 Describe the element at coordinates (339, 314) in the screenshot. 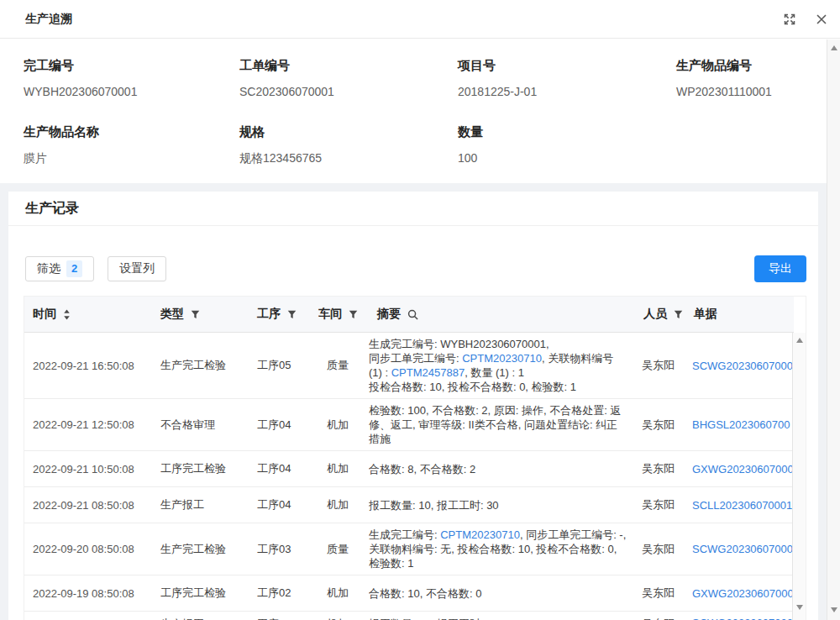

I see `column-header-workshop: 车间` at that location.